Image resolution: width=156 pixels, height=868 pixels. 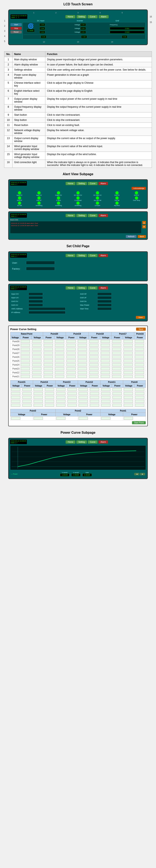 I want to click on start-time-input, so click(x=104, y=309).